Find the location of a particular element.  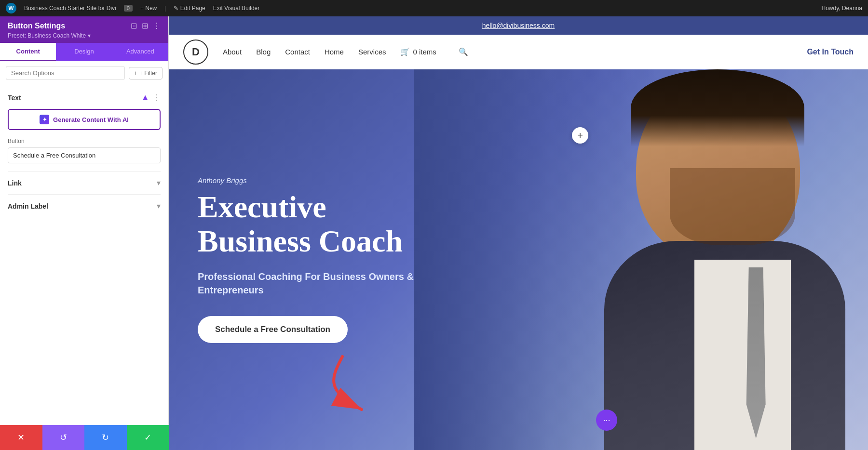

nav-blog: Blog is located at coordinates (263, 52).